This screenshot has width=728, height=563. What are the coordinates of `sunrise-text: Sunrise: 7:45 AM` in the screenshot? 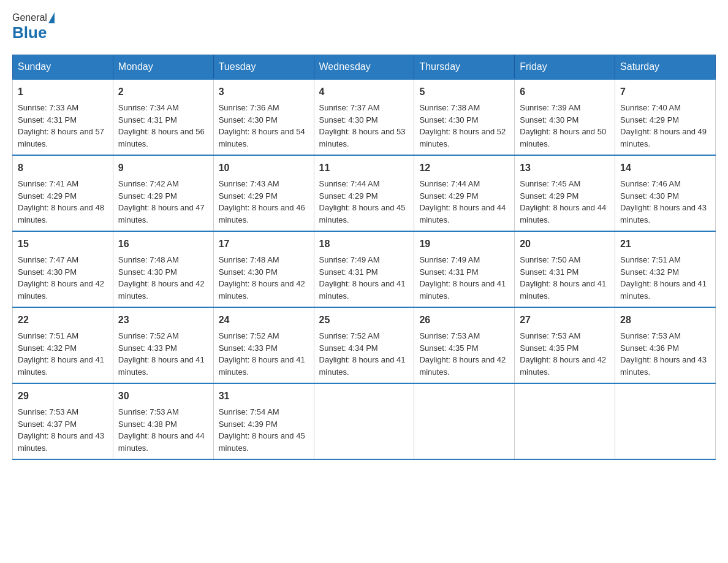 It's located at (550, 184).